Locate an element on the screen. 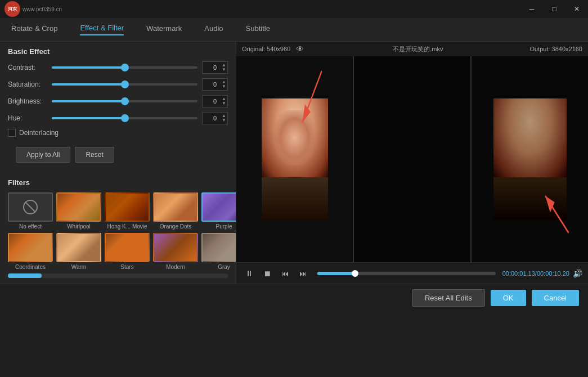 This screenshot has height=377, width=588. filter-orangedots: Orange Dots is located at coordinates (176, 211).